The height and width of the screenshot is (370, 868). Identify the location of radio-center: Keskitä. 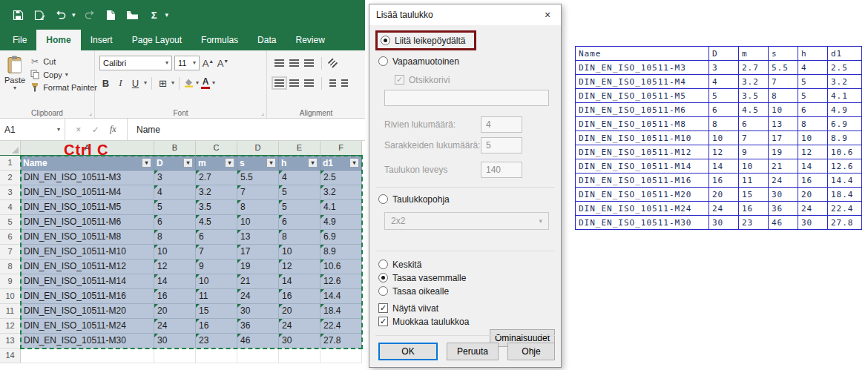
(470, 264).